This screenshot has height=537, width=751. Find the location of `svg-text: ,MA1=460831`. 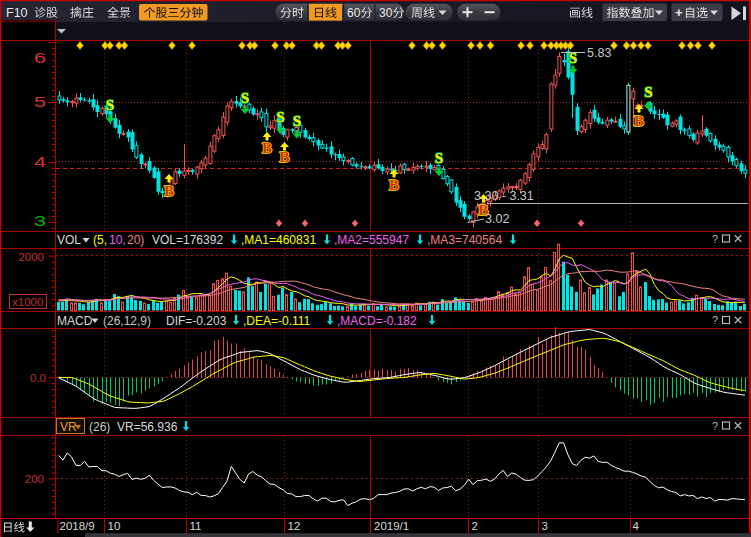

svg-text: ,MA1=460831 is located at coordinates (278, 240).